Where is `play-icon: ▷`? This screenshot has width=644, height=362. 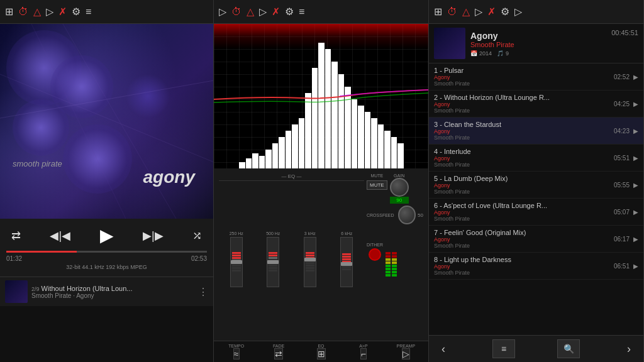 play-icon: ▷ is located at coordinates (50, 11).